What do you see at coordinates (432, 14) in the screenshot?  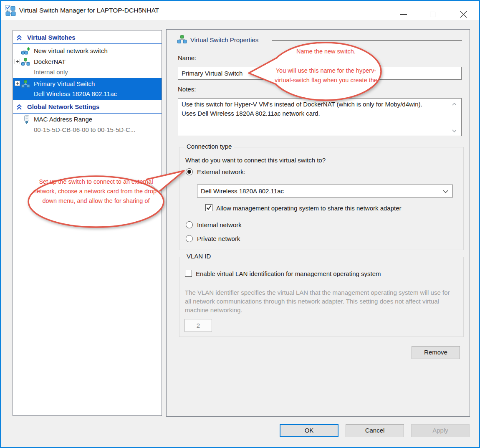 I see `maximize-icon` at bounding box center [432, 14].